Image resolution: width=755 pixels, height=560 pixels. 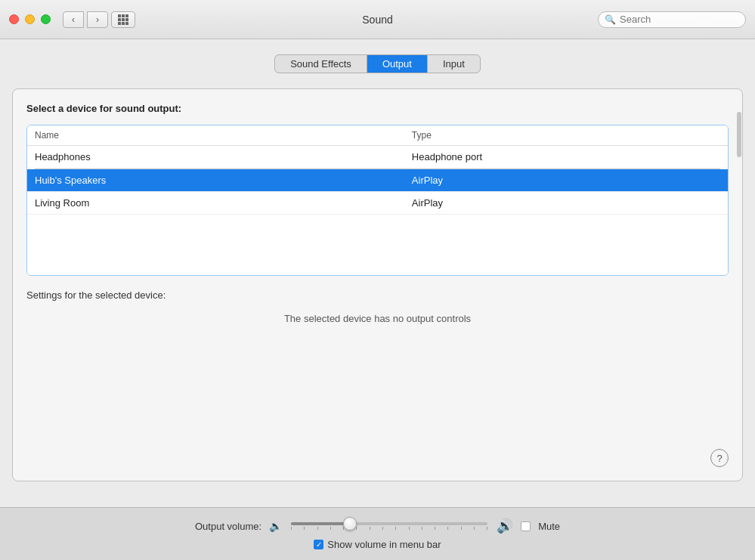 What do you see at coordinates (224, 203) in the screenshot?
I see `device-name: Living Room` at bounding box center [224, 203].